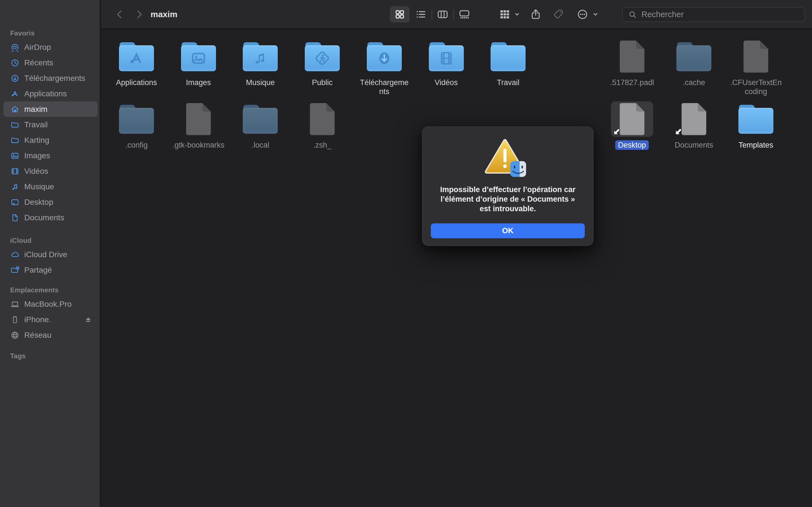 The width and height of the screenshot is (812, 507). Describe the element at coordinates (38, 48) in the screenshot. I see `sidebar-item-label: AirDrop` at that location.